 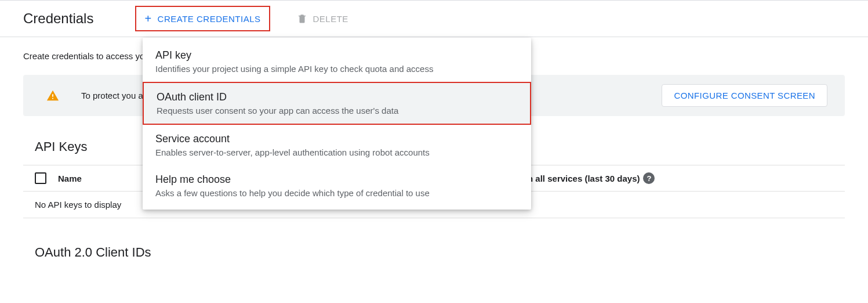 I want to click on configure-consent-button: CONFIGURE CONSENT SCREEN, so click(x=744, y=95).